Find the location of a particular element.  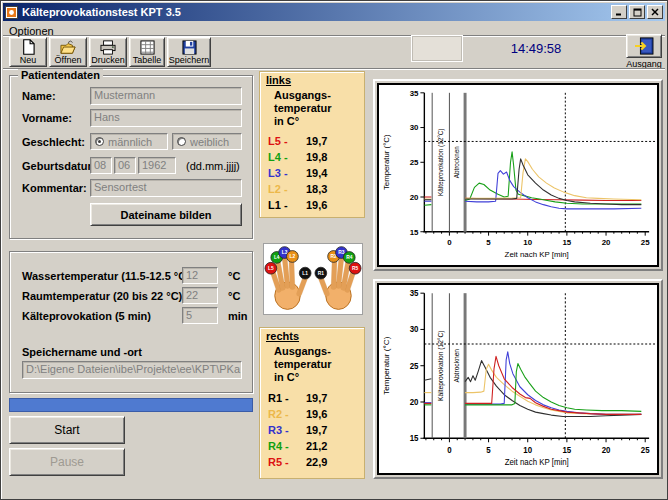

speichername-field: D:\Eigene Dateien\ibe\Projekte\ee\KPT\PK… is located at coordinates (132, 370).